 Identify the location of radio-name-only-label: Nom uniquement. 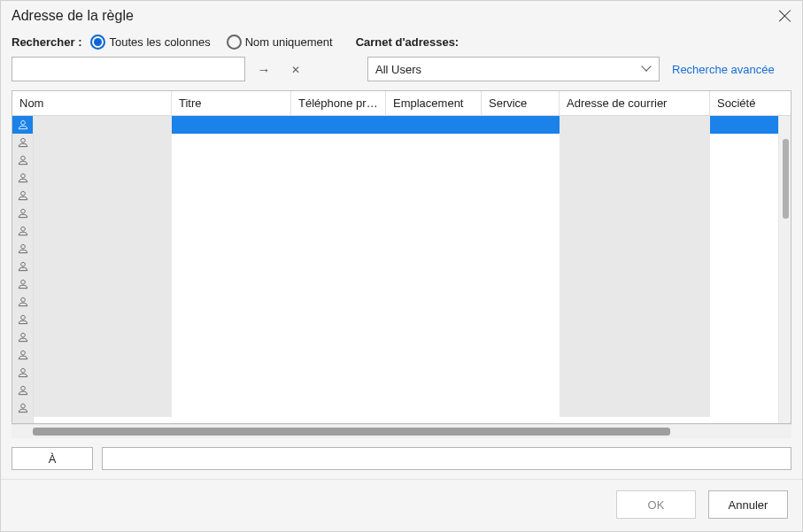
(289, 42).